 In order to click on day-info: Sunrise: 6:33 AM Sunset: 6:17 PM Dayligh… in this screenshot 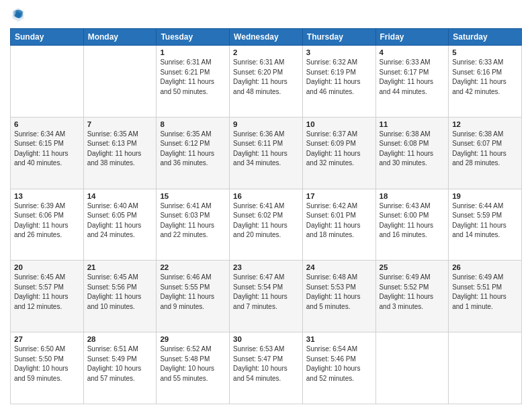, I will do `click(412, 77)`.